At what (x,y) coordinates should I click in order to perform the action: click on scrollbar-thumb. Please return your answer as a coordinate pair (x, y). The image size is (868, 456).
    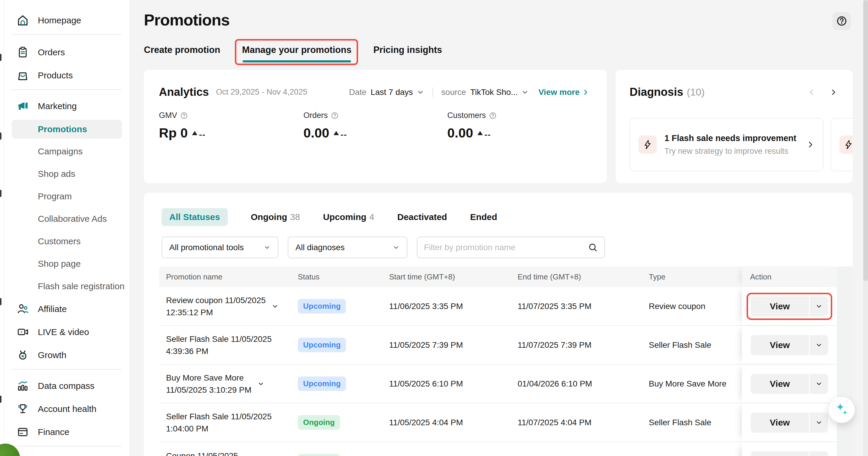
    Looking at the image, I should click on (866, 140).